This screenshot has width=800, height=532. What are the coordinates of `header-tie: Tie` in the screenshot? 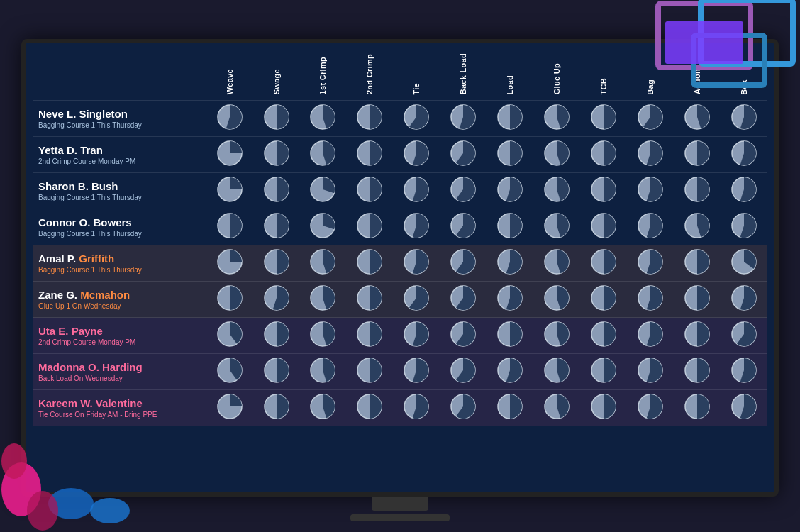 It's located at (416, 75).